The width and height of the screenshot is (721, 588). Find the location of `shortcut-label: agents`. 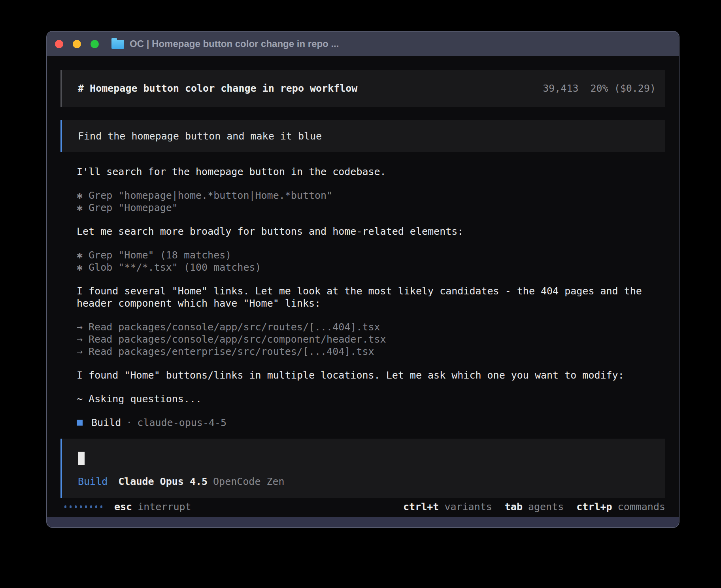

shortcut-label: agents is located at coordinates (546, 507).